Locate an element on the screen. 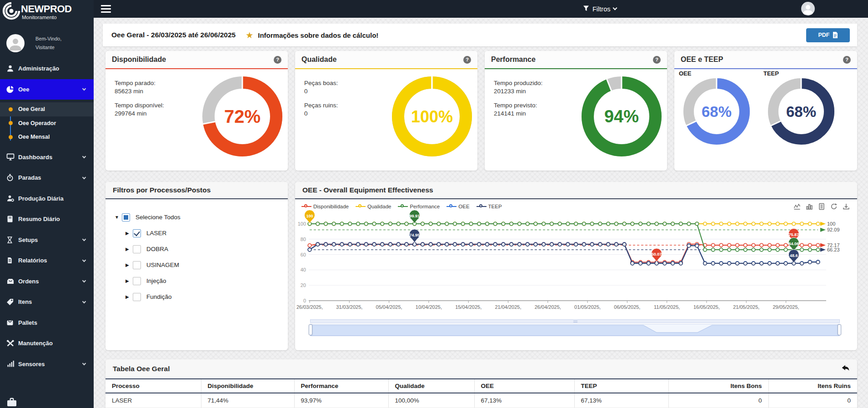 The width and height of the screenshot is (868, 408). metric-value: 299764 min is located at coordinates (151, 114).